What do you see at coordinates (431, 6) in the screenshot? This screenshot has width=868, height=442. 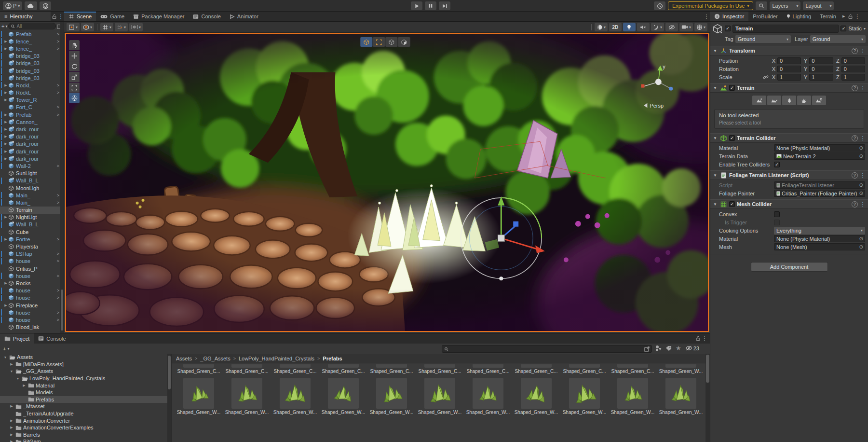 I see `pause-button` at bounding box center [431, 6].